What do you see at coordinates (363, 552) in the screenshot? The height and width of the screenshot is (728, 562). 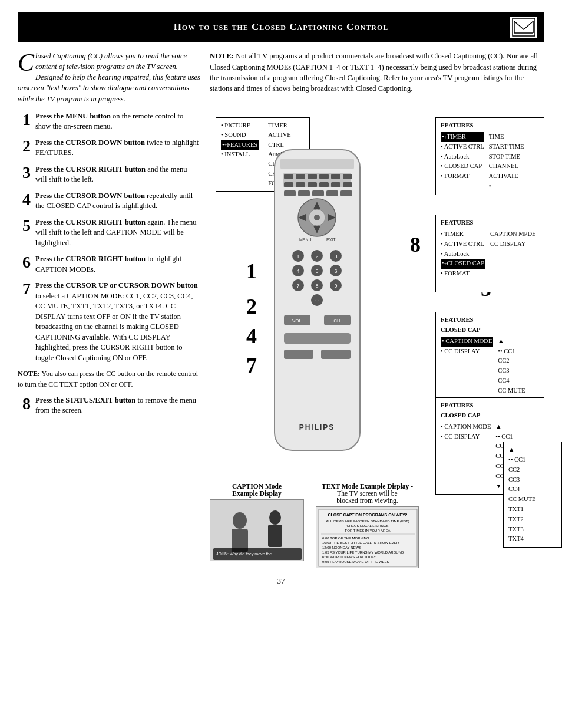 I see `svg-text:1:05 AS YOUR LIFE TURNS MY WO: 1:05 AS YOUR LIFE TURNS MY WORLD AROUND` at bounding box center [363, 552].